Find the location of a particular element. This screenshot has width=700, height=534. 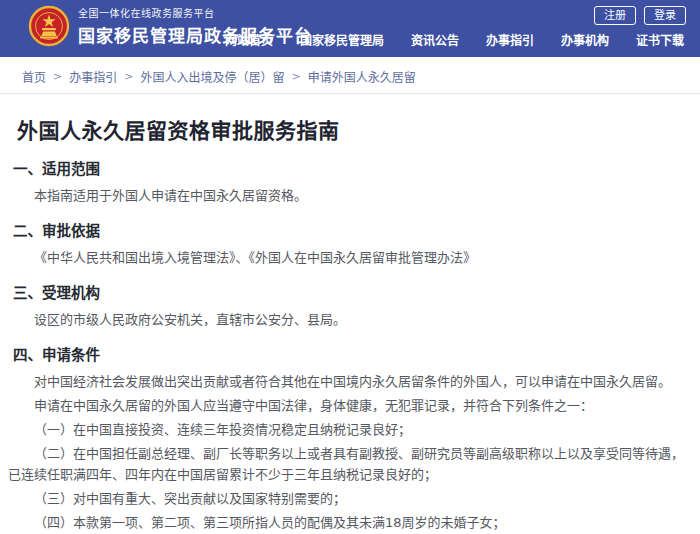

section-paragraph: （一）在中国直接投资、连续三年投资情况稳定且纳税记录良好； is located at coordinates (349, 430).